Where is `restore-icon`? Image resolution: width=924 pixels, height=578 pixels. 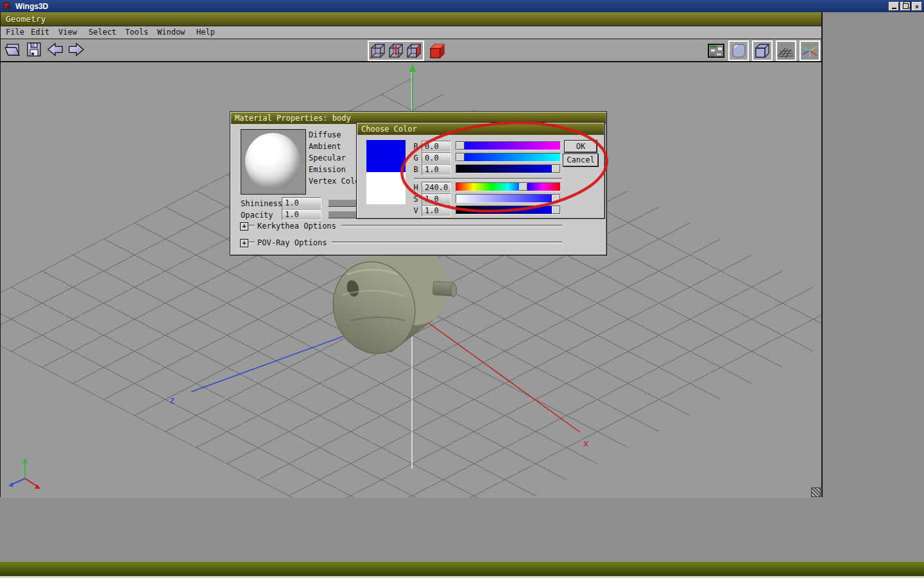 restore-icon is located at coordinates (906, 6).